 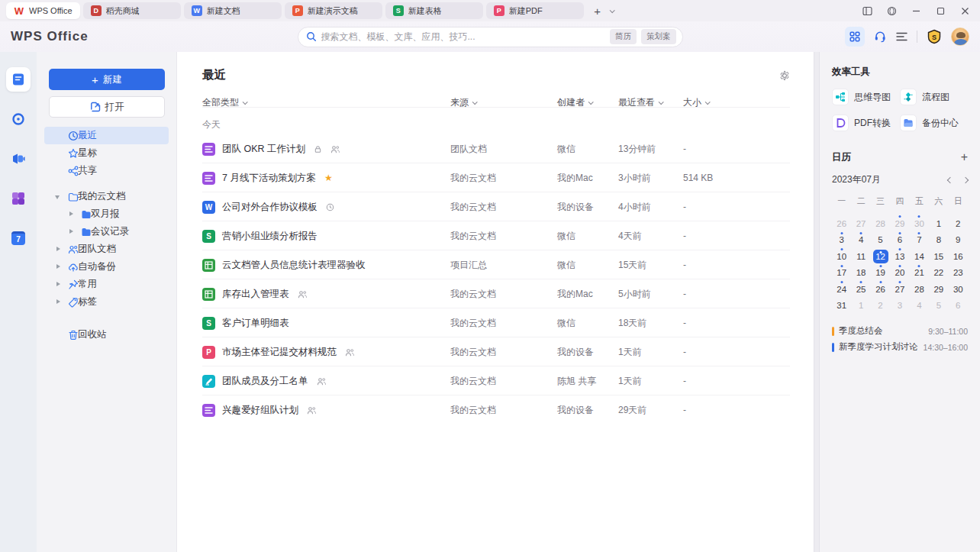 What do you see at coordinates (575, 102) in the screenshot?
I see `filter-2: 创建者` at bounding box center [575, 102].